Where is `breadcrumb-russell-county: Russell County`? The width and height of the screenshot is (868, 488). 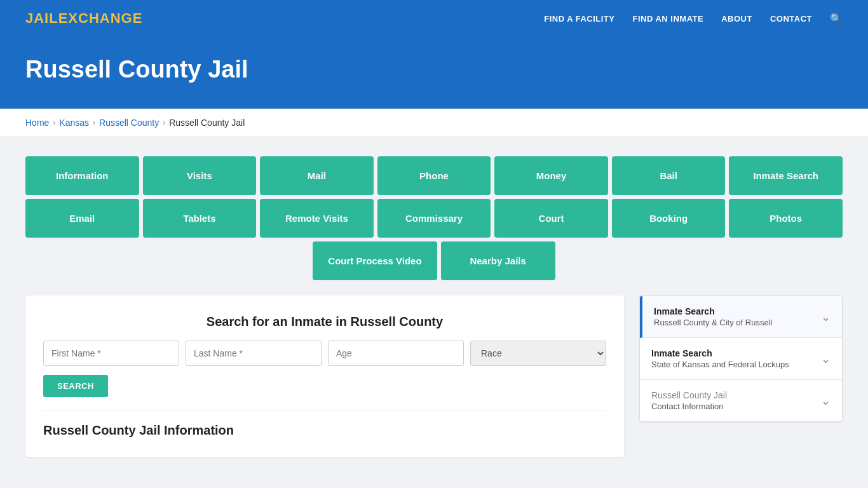 breadcrumb-russell-county: Russell County is located at coordinates (129, 123).